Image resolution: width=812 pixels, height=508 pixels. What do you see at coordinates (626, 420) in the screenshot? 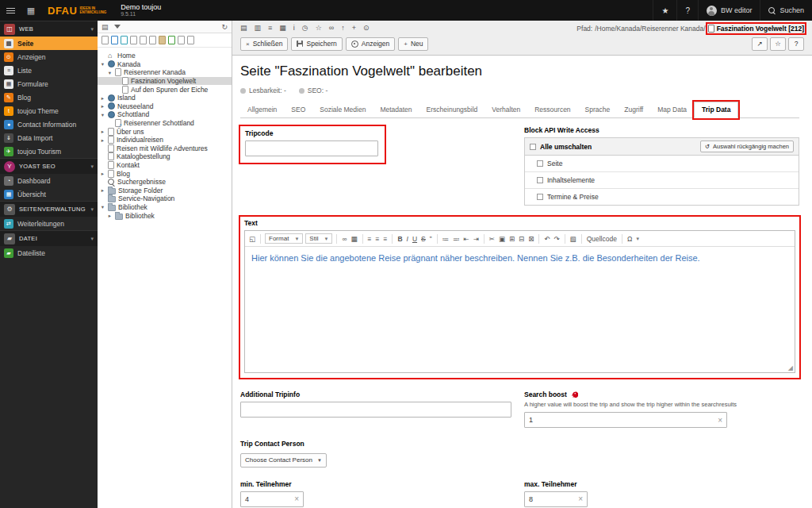
I see `boost-input: 1×` at bounding box center [626, 420].